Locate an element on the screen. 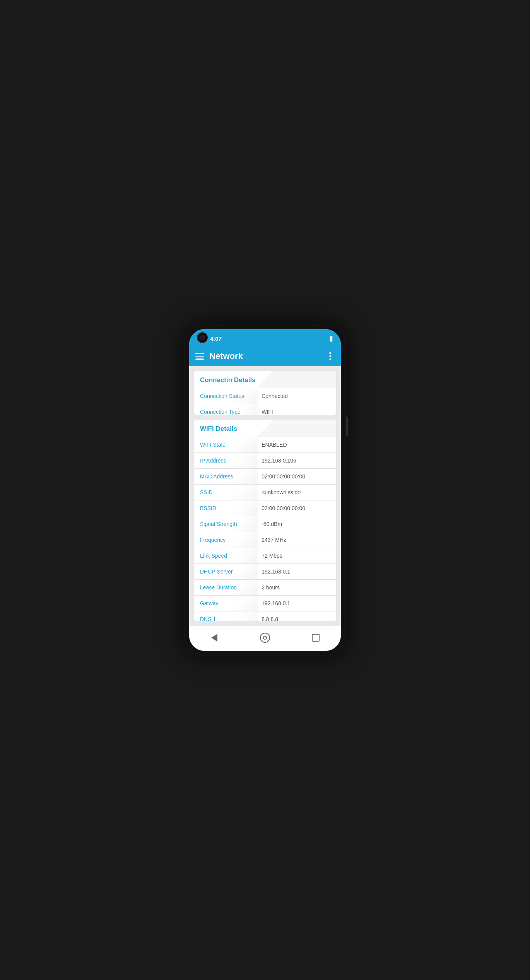 The image size is (530, 980). recent-icon is located at coordinates (316, 638).